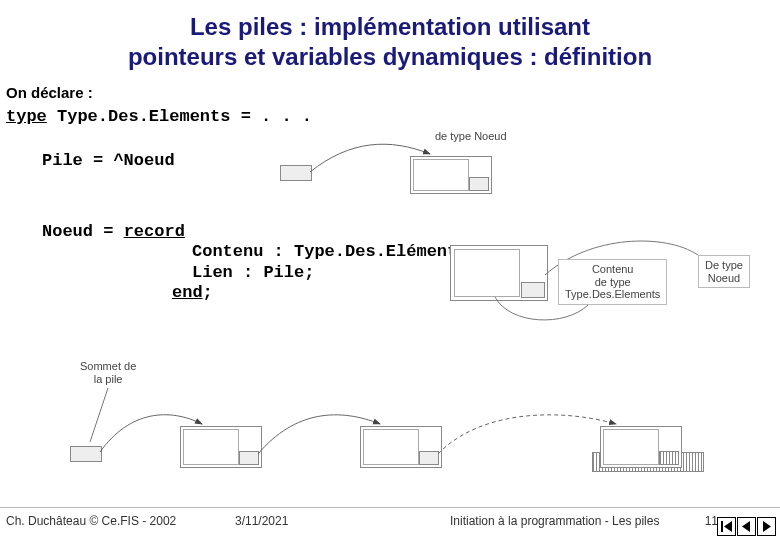 The image size is (780, 540). I want to click on record-line-1: Contenu : Type.Des.Eléments;, so click(260, 252).